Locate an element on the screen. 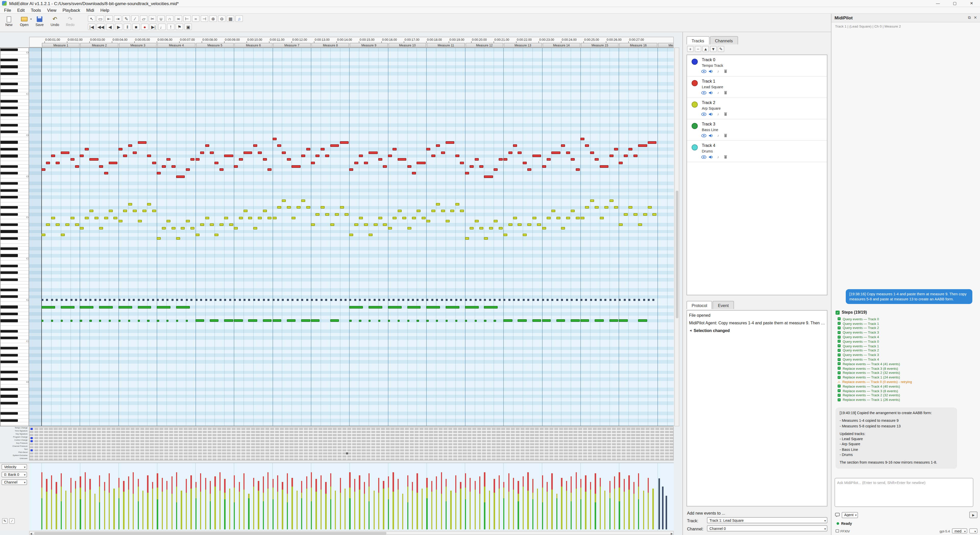 This screenshot has width=980, height=535. track-visible-icon is located at coordinates (704, 92).